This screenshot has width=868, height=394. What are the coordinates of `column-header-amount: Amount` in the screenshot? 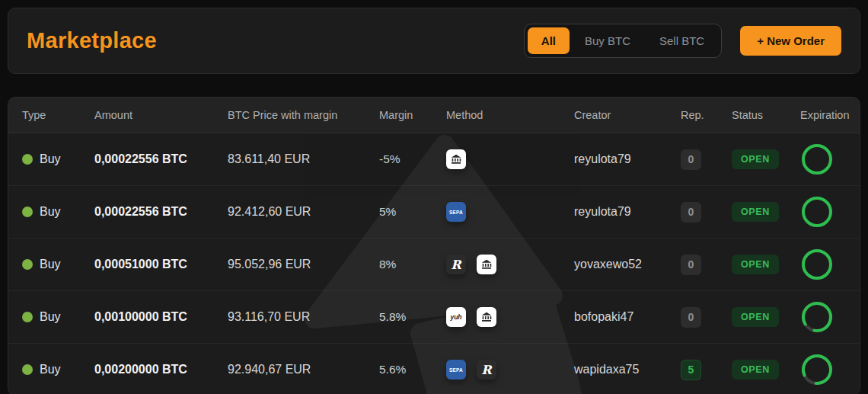 It's located at (148, 115).